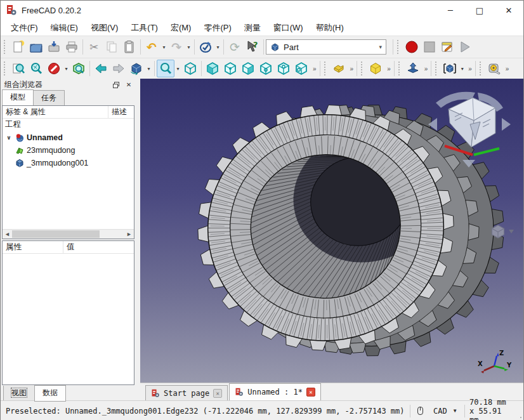  I want to click on boolean-dropdown: ▾, so click(462, 69).